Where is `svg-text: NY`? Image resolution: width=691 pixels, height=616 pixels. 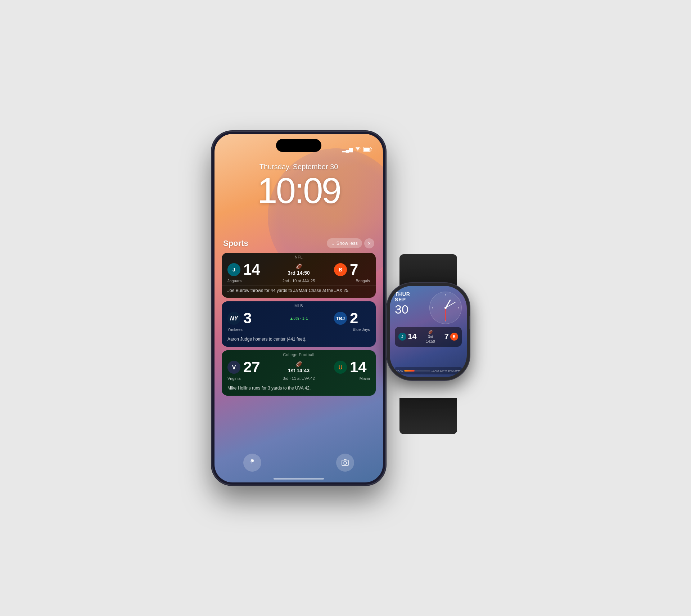 svg-text: NY is located at coordinates (234, 318).